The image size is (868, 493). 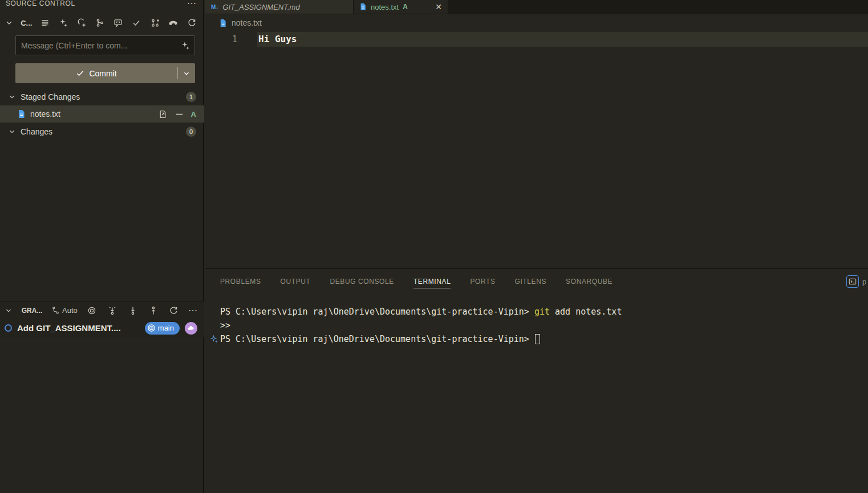 What do you see at coordinates (173, 23) in the screenshot?
I see `gitlens-icon` at bounding box center [173, 23].